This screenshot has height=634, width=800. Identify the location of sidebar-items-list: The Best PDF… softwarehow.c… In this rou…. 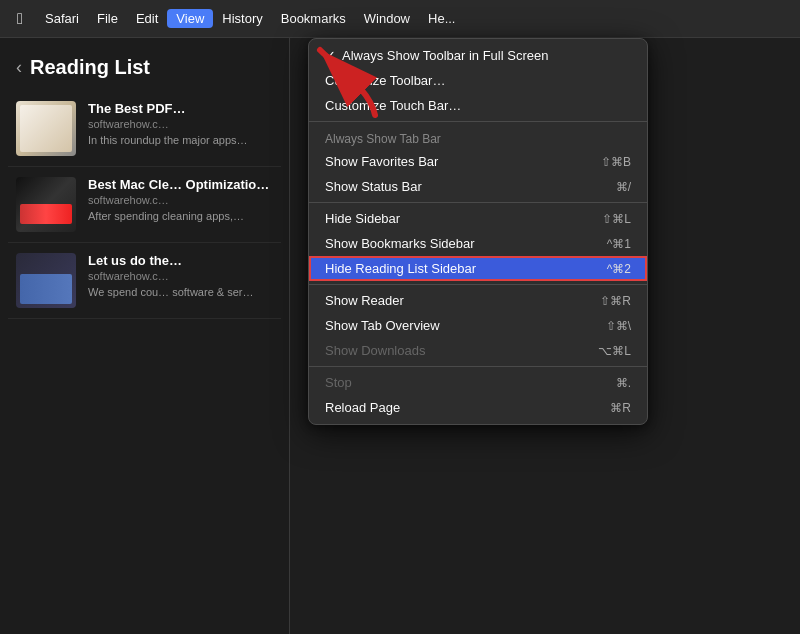
(144, 205).